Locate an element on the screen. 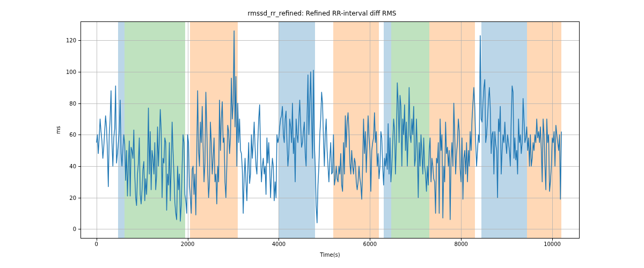  chart-title: rmssd_rr_refined: Refined RR-interval di… is located at coordinates (322, 13).